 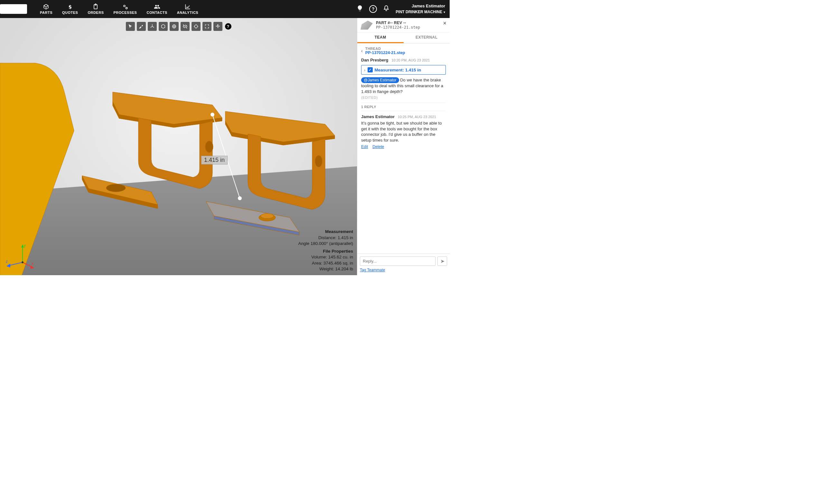 I want to click on nav-parts-label: PARTS, so click(x=46, y=13).